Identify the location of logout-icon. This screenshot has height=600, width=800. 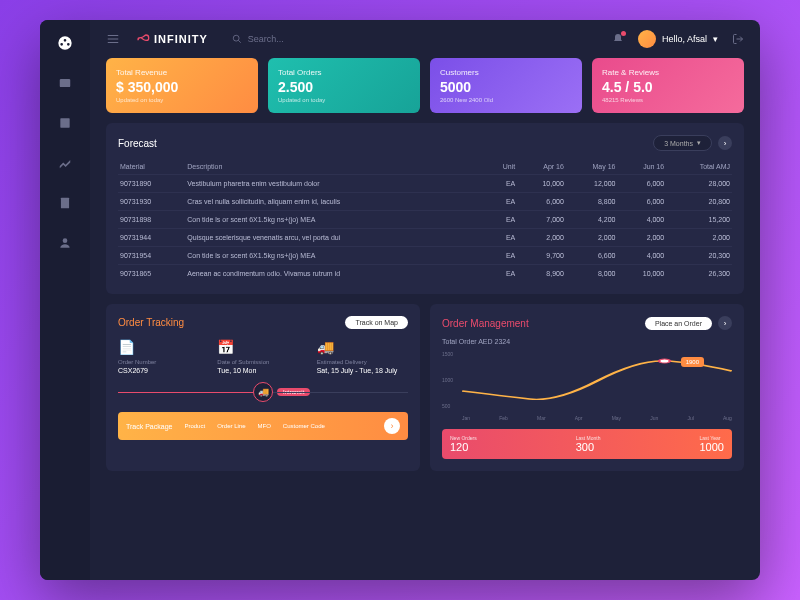
(738, 39).